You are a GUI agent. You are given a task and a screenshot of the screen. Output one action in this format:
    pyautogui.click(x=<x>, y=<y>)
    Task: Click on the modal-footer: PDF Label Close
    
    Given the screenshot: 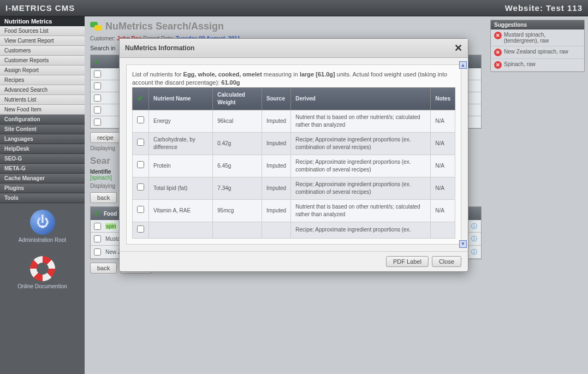 What is the action you would take?
    pyautogui.click(x=294, y=261)
    